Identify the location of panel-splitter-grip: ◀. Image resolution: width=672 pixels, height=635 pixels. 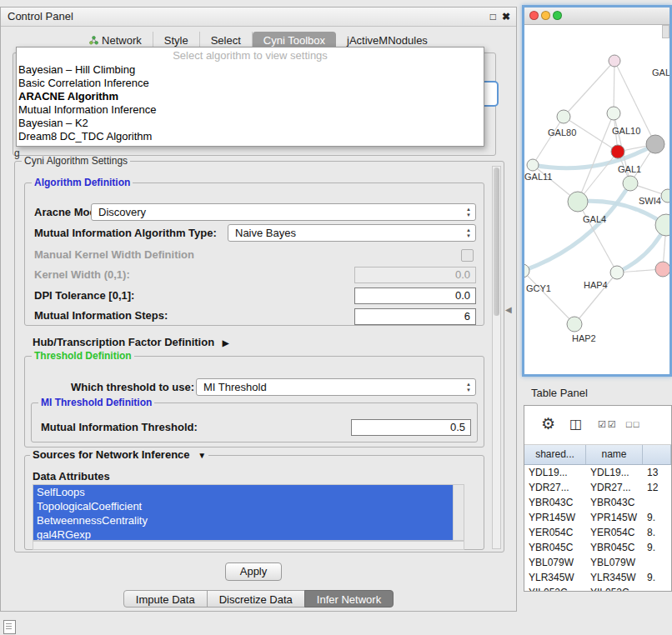
(509, 310).